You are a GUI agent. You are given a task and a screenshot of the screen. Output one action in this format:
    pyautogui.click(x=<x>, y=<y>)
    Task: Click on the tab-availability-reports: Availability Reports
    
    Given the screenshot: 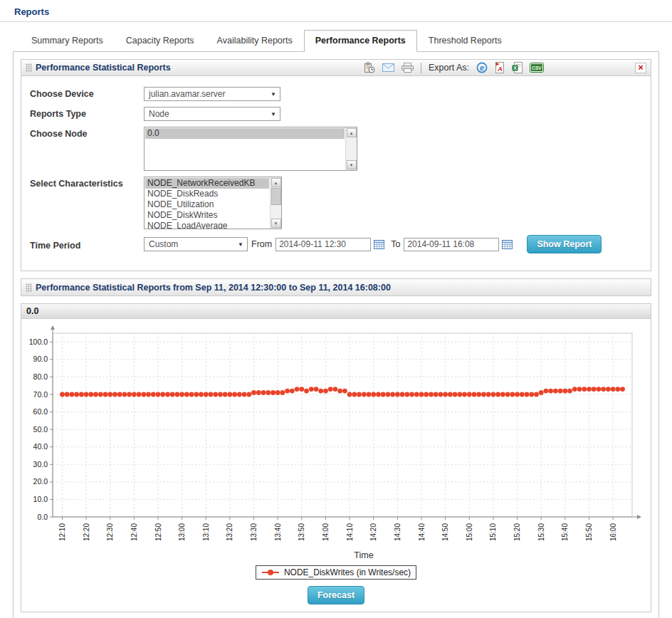 What is the action you would take?
    pyautogui.click(x=255, y=41)
    